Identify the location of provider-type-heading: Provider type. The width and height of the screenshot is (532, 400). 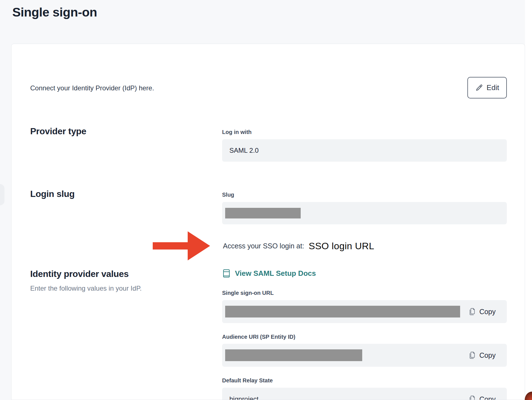
(58, 131).